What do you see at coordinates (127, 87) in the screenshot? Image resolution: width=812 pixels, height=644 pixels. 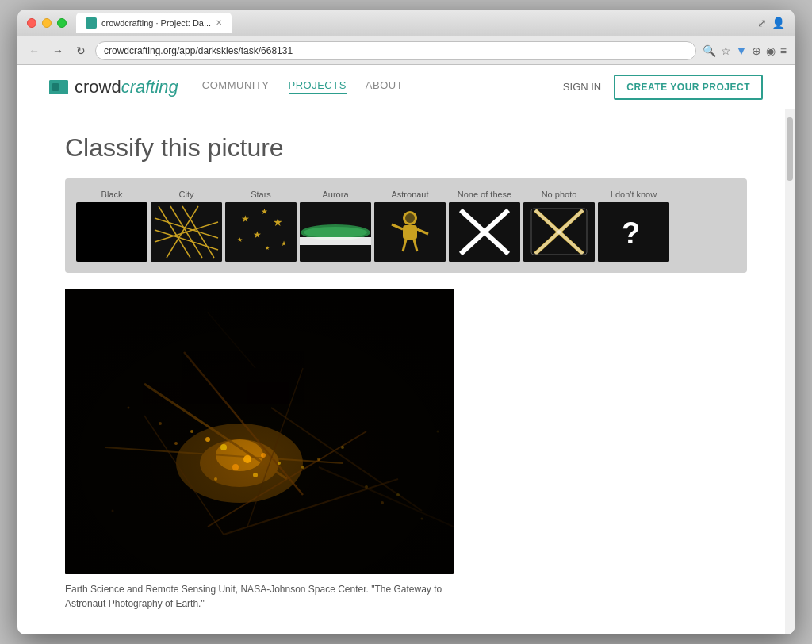 I see `logo-text: crowdcrafting` at bounding box center [127, 87].